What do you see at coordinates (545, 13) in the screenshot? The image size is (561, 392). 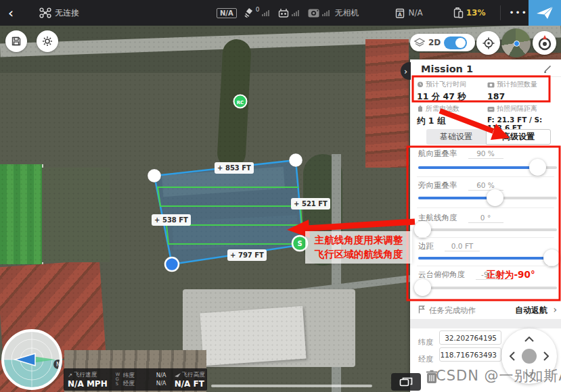 I see `takeoff-button` at bounding box center [545, 13].